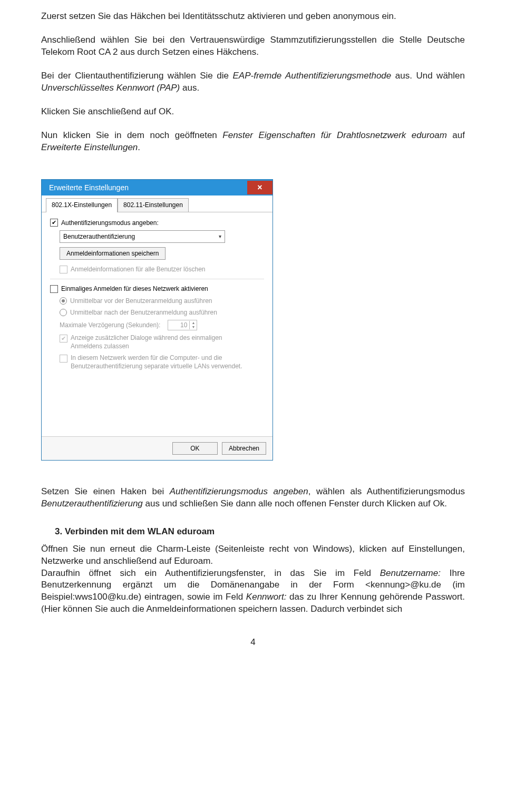 Image resolution: width=506 pixels, height=812 pixels. What do you see at coordinates (63, 358) in the screenshot?
I see `checkbox-separate-vlans` at bounding box center [63, 358].